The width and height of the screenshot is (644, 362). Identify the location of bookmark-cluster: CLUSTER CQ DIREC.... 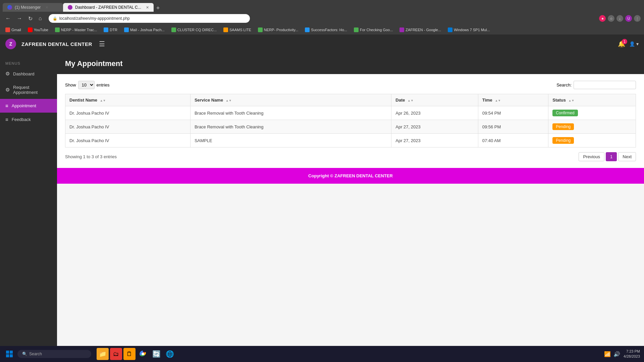
(194, 30).